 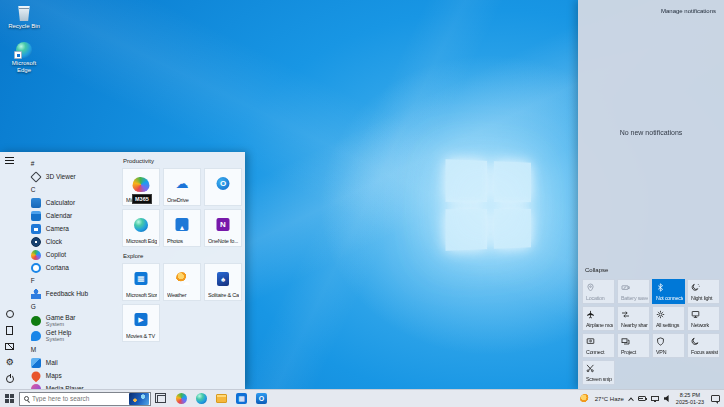 What do you see at coordinates (634, 318) in the screenshot?
I see `quick-action-nearby-sharing: Nearby sharing` at bounding box center [634, 318].